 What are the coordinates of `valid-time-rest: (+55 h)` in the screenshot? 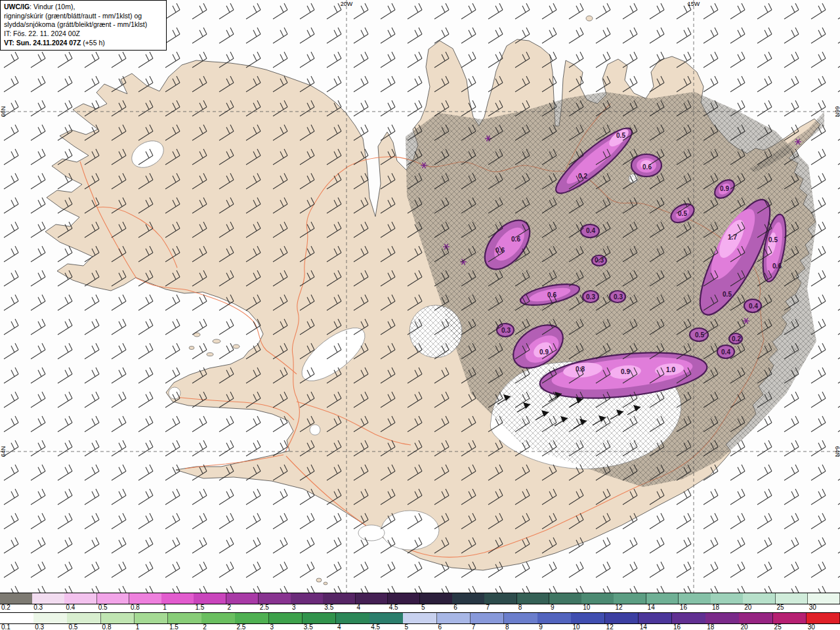 It's located at (93, 43).